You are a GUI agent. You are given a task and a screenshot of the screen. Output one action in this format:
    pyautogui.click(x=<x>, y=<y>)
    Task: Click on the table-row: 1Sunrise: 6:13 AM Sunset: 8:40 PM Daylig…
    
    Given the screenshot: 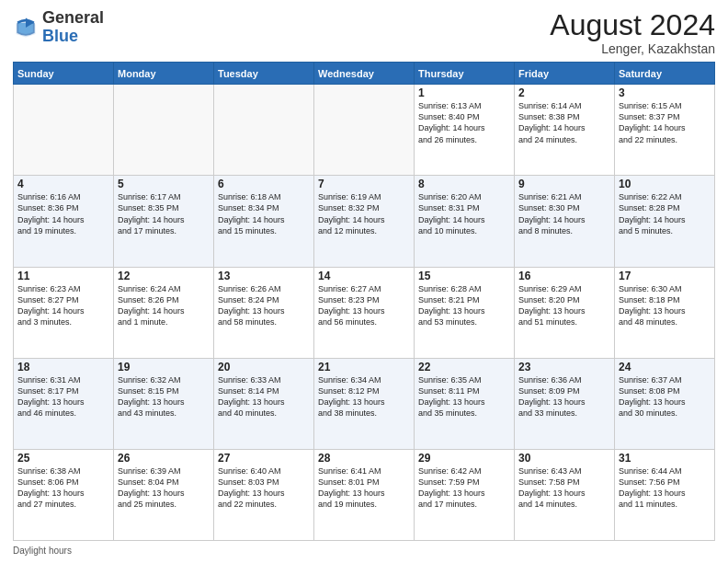 What is the action you would take?
    pyautogui.click(x=465, y=131)
    